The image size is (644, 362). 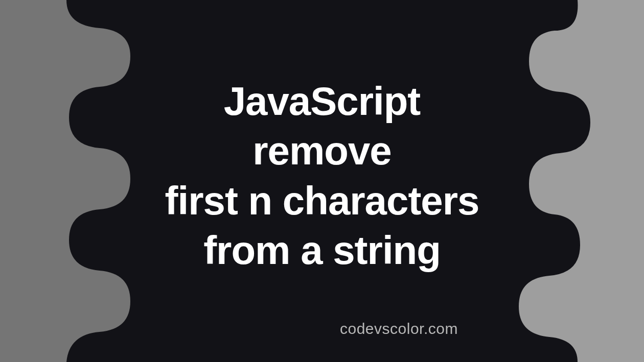 What do you see at coordinates (322, 201) in the screenshot?
I see `title-line-3: first n characters` at bounding box center [322, 201].